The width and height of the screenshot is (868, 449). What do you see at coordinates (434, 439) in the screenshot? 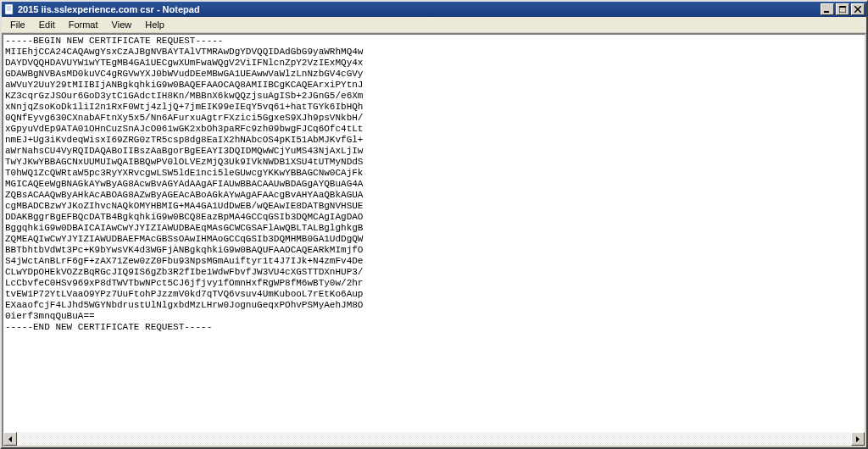
I see `horizontal-scrollbar` at bounding box center [434, 439].